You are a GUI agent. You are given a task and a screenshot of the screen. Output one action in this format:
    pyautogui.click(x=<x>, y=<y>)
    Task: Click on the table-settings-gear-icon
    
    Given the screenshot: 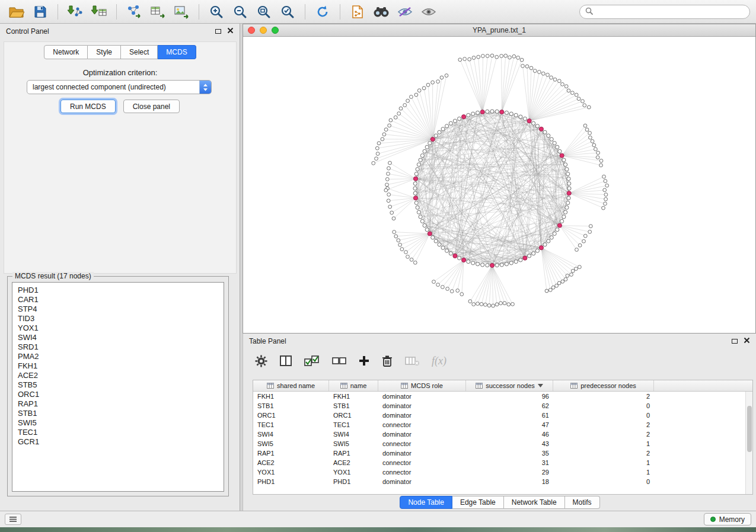 What is the action you would take?
    pyautogui.click(x=261, y=361)
    